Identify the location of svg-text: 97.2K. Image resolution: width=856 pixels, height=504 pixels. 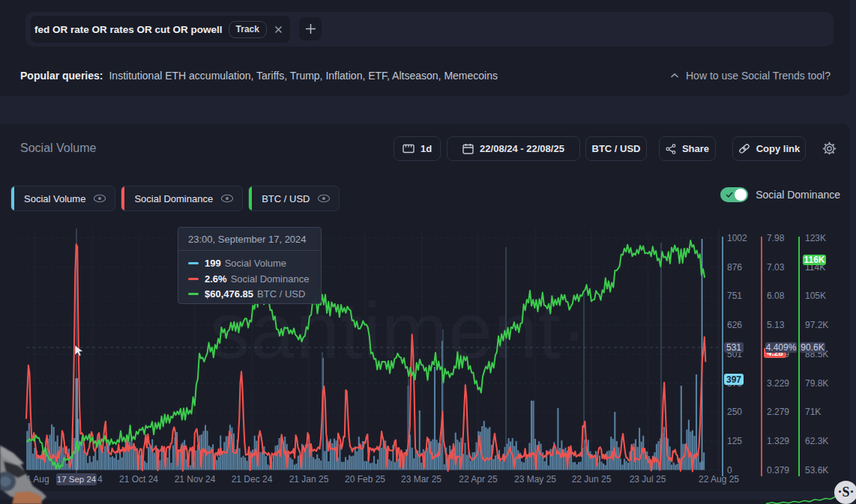
(817, 325).